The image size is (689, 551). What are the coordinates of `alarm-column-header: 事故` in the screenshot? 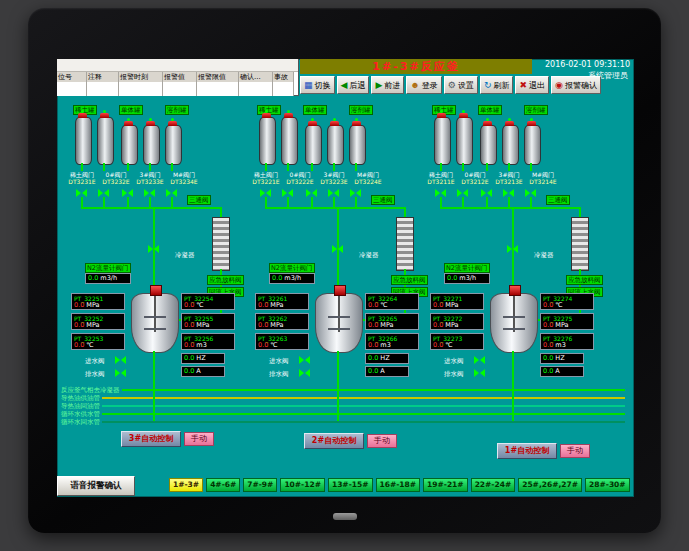 It's located at (284, 84).